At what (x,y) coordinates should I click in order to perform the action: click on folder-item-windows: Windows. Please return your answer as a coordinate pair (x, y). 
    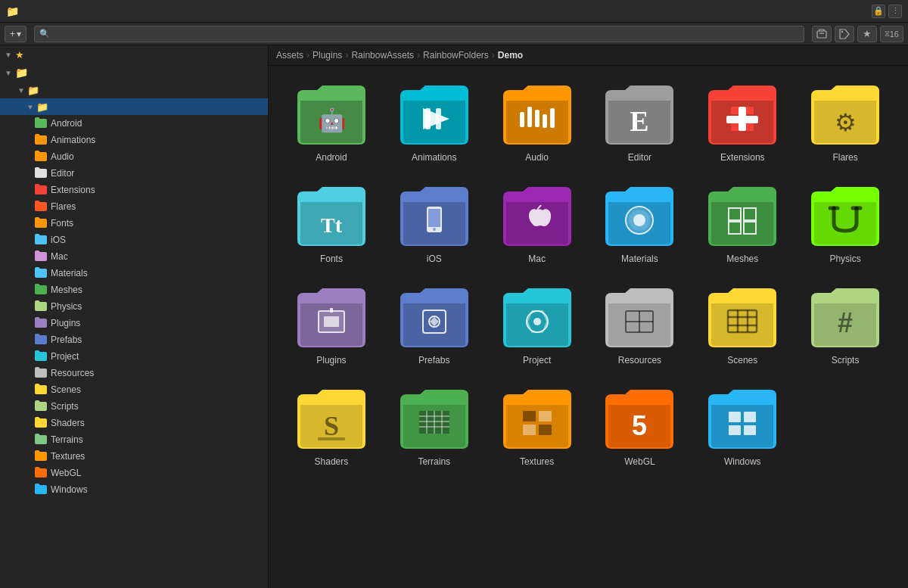
    Looking at the image, I should click on (742, 428).